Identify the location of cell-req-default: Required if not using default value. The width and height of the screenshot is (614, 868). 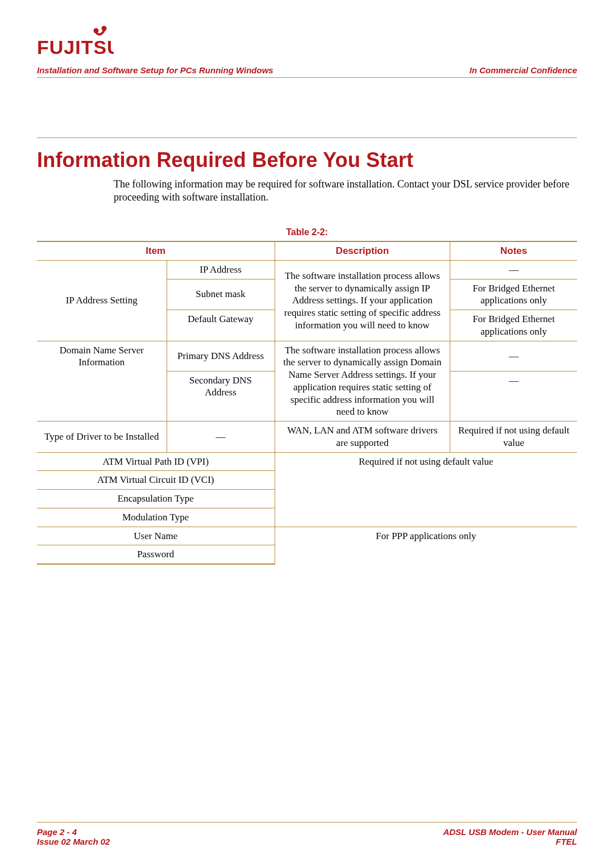
(426, 490).